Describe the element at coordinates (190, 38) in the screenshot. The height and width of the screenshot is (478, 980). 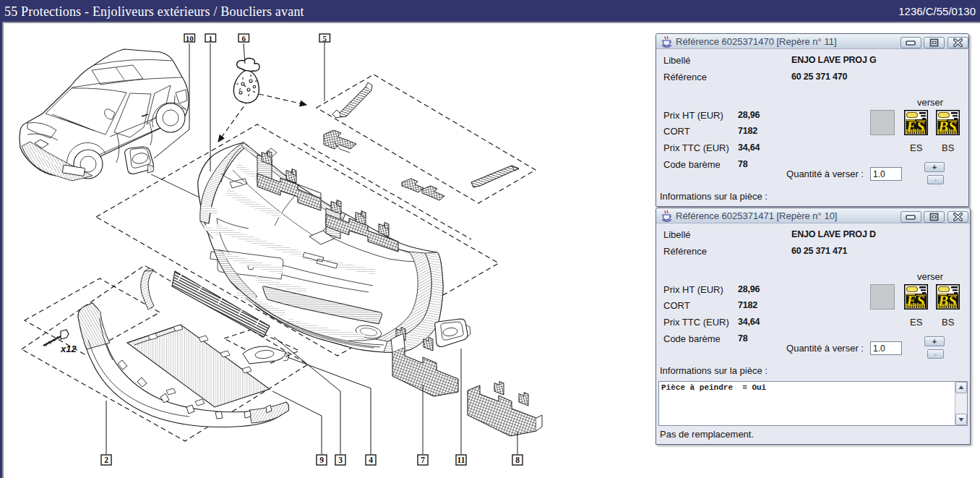
I see `svg-text: 10` at that location.